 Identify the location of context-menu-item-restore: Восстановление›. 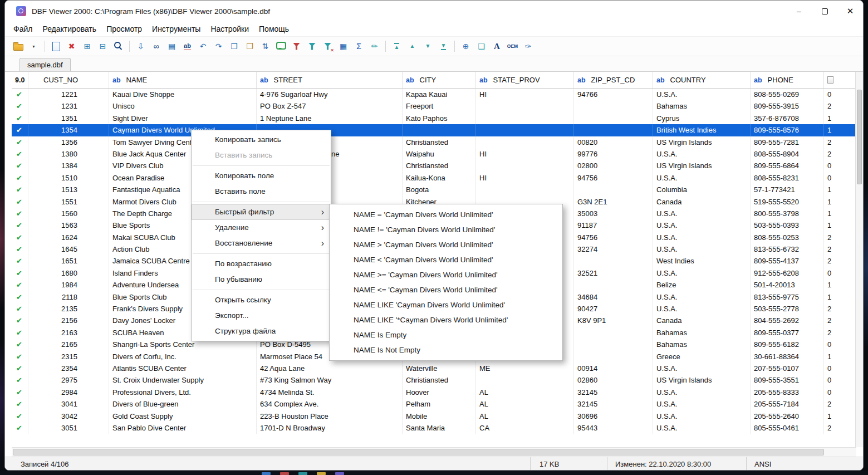
(261, 243).